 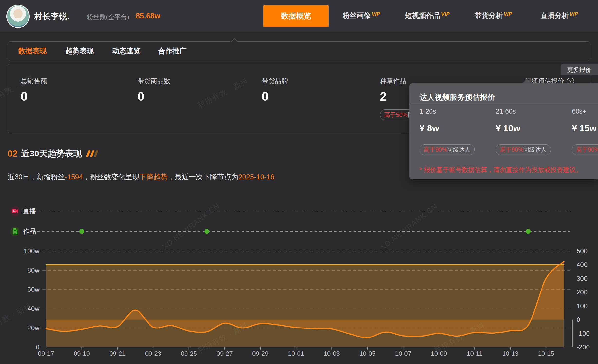 I want to click on svg-text: 0, so click(x=579, y=320).